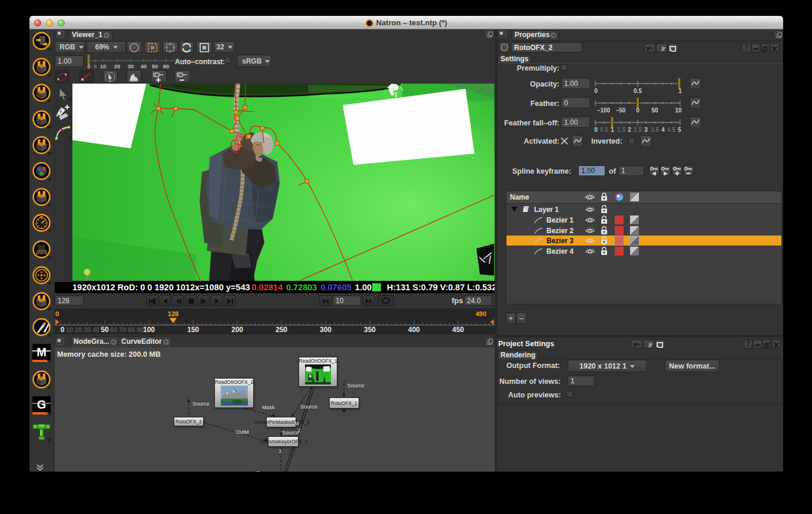 The image size is (812, 514). Describe the element at coordinates (638, 130) in the screenshot. I see `svg-text: 2.5` at that location.